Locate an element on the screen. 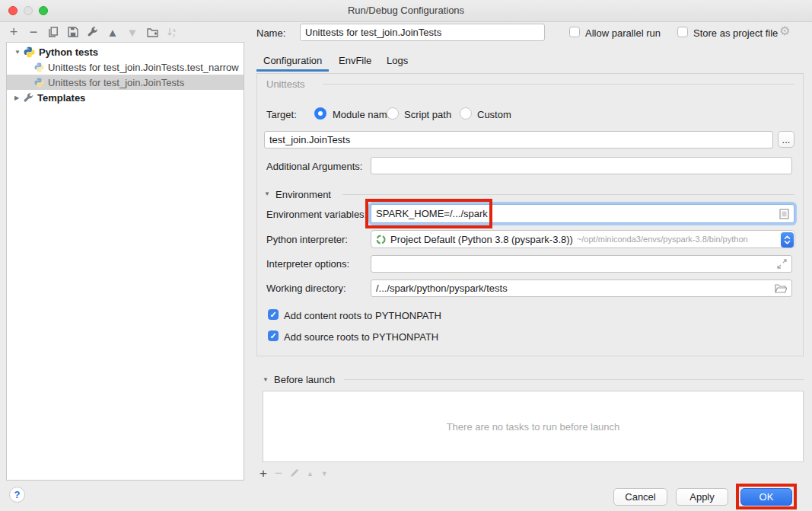  name-input: Unittests for test_join.JoinTests is located at coordinates (422, 32).